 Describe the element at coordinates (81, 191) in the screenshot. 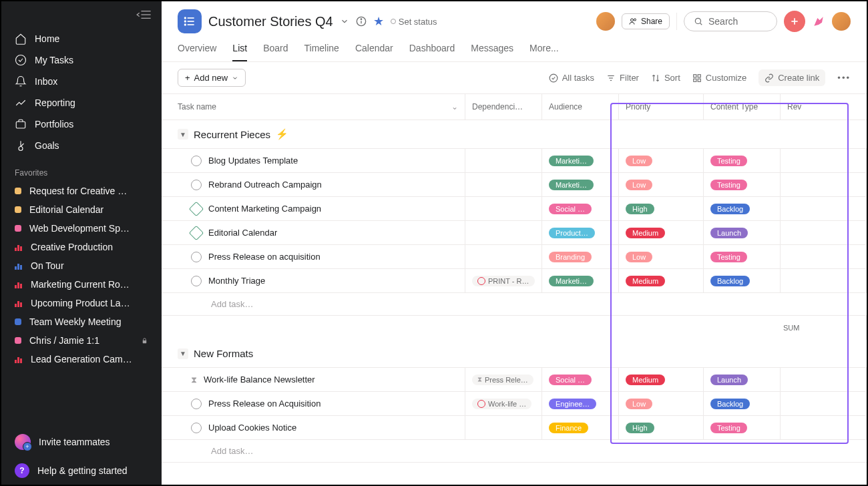

I see `favorite-item: Request for Creative …` at that location.